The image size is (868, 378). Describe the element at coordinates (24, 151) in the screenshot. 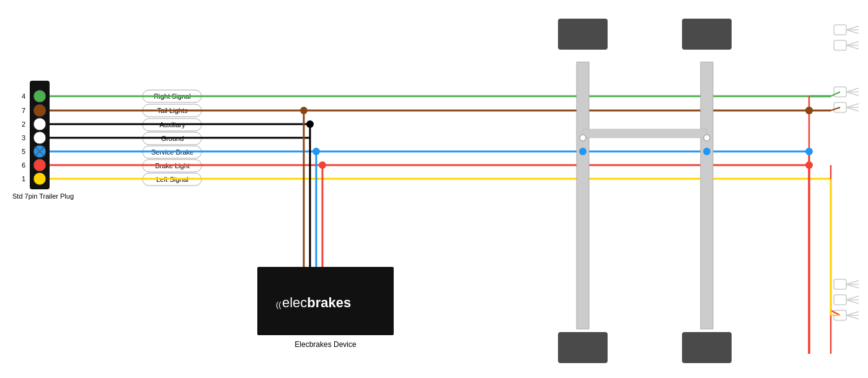

I see `svg-text: 5` at that location.